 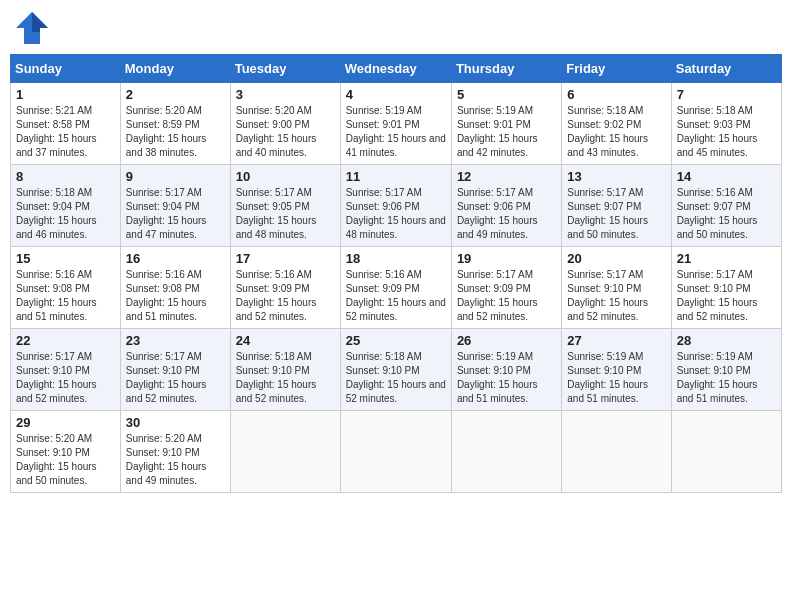 What do you see at coordinates (396, 69) in the screenshot?
I see `calendar-header: SundayMondayTuesdayWednesdayThursdayFrid…` at bounding box center [396, 69].